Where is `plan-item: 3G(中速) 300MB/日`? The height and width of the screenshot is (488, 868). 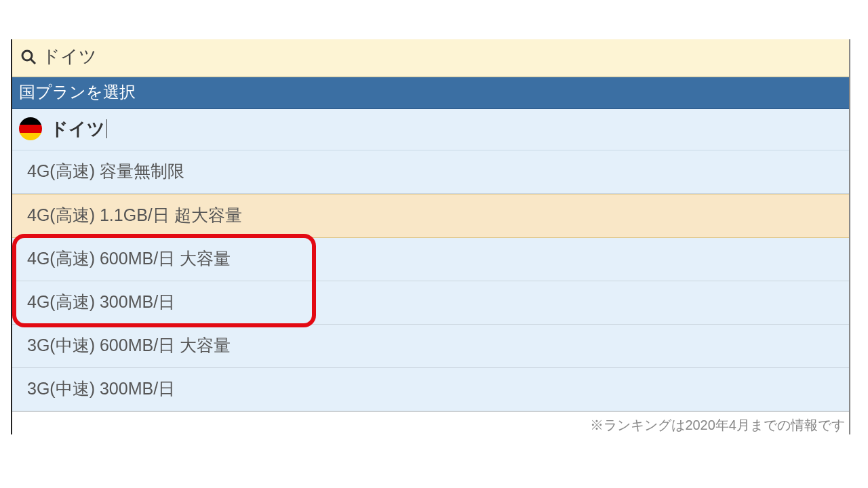
plan-item: 3G(中速) 300MB/日 is located at coordinates (431, 390).